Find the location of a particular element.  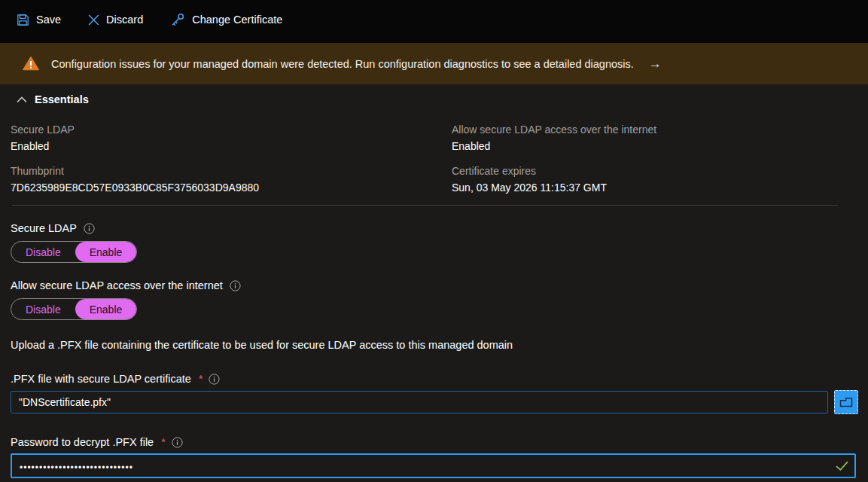

field-label: Thumbprint is located at coordinates (231, 171).